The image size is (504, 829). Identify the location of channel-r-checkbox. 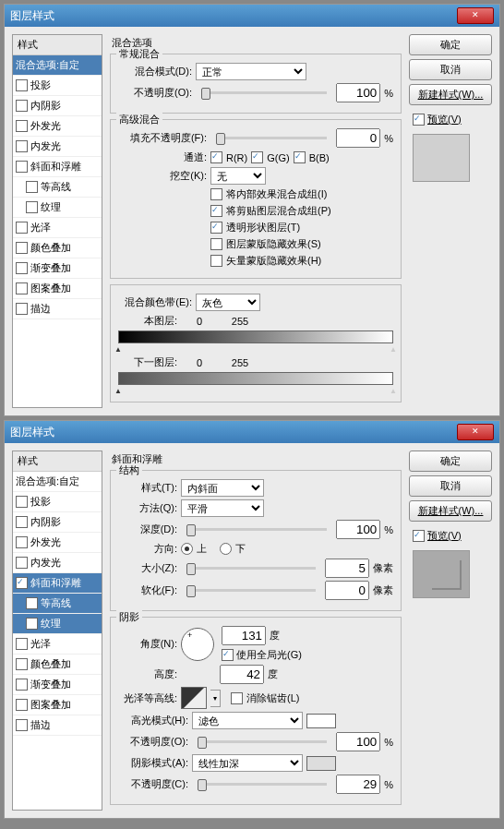
(216, 157).